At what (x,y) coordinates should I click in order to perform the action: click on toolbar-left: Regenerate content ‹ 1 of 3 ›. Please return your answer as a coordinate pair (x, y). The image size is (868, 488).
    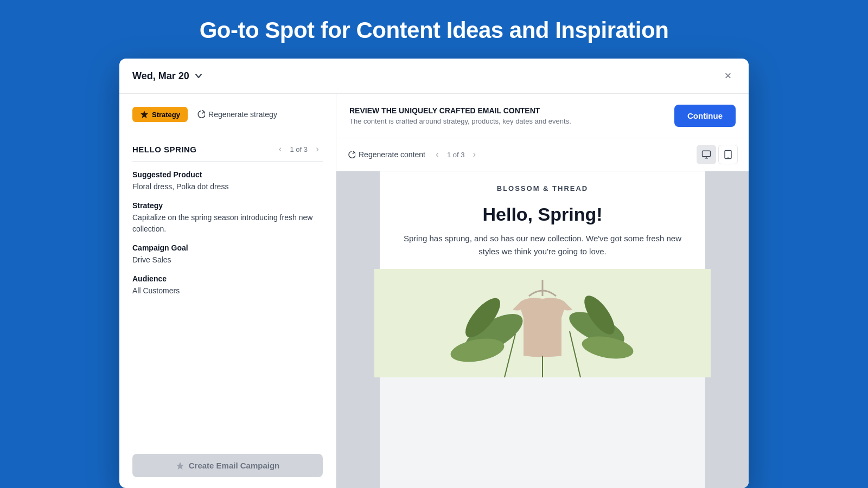
    Looking at the image, I should click on (413, 155).